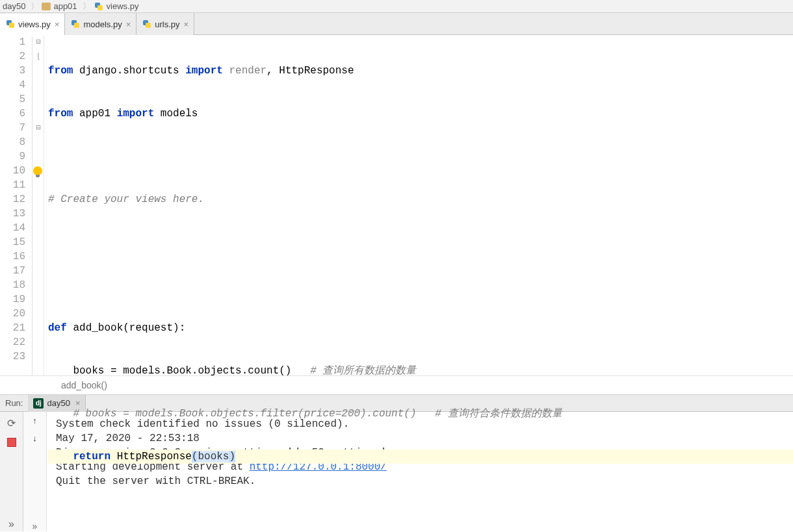  Describe the element at coordinates (12, 423) in the screenshot. I see `rerun-icon: ⟳` at that location.